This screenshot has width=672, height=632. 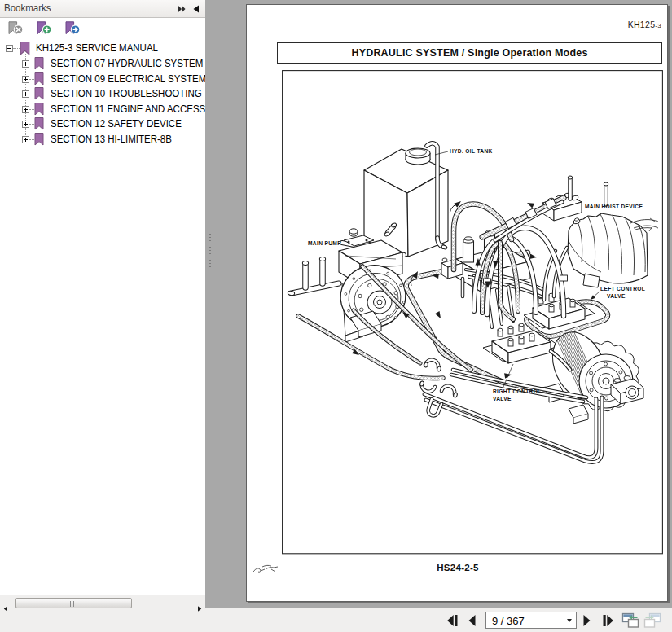 What do you see at coordinates (126, 94) in the screenshot?
I see `bookmark-label: SECTION 10 TROUBLESHOOTING` at bounding box center [126, 94].